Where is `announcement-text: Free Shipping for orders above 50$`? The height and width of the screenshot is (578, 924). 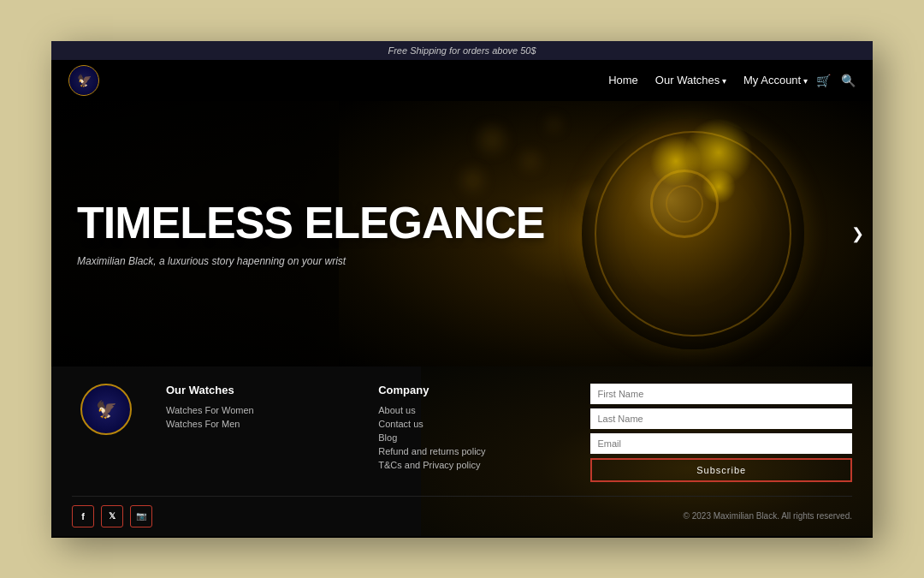
announcement-text: Free Shipping for orders above 50$ is located at coordinates (462, 51).